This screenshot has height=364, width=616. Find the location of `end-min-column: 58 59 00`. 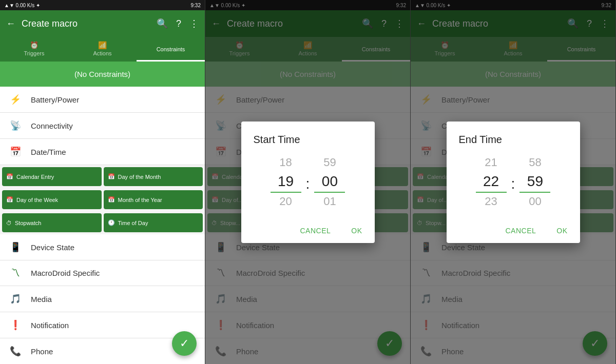

end-min-column: 58 59 00 is located at coordinates (535, 182).